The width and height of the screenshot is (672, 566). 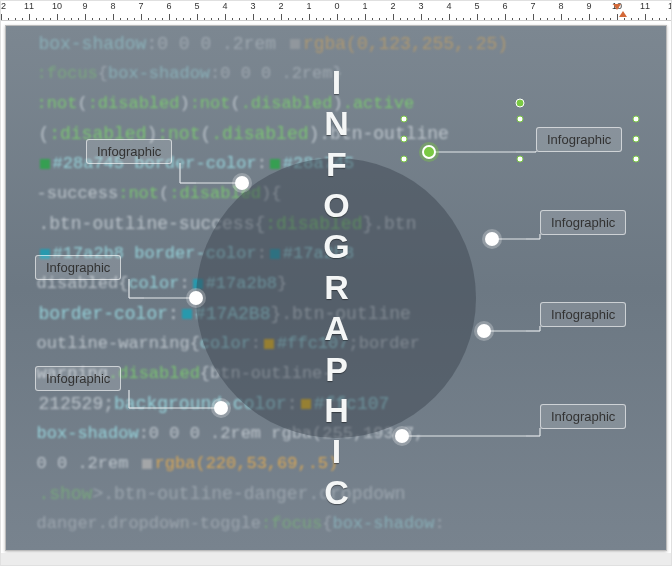 What do you see at coordinates (622, 14) in the screenshot?
I see `indent-marker-right` at bounding box center [622, 14].